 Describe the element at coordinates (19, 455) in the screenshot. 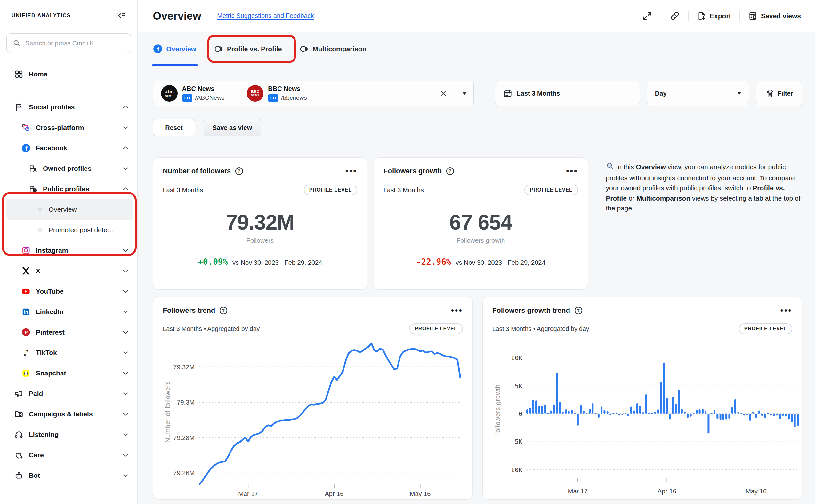

I see `heart-plus-icon` at that location.